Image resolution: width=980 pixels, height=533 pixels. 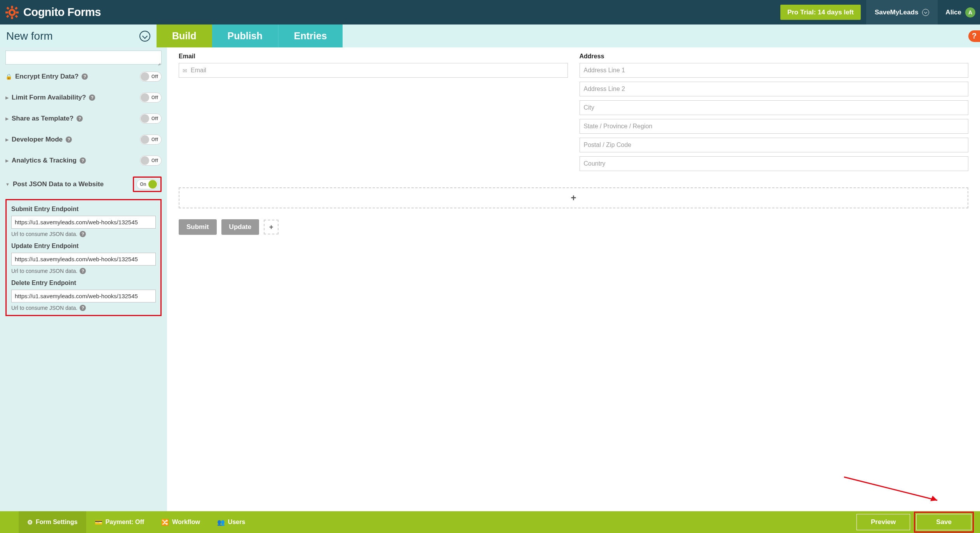 I want to click on field-email: Email ✉, so click(x=373, y=114).